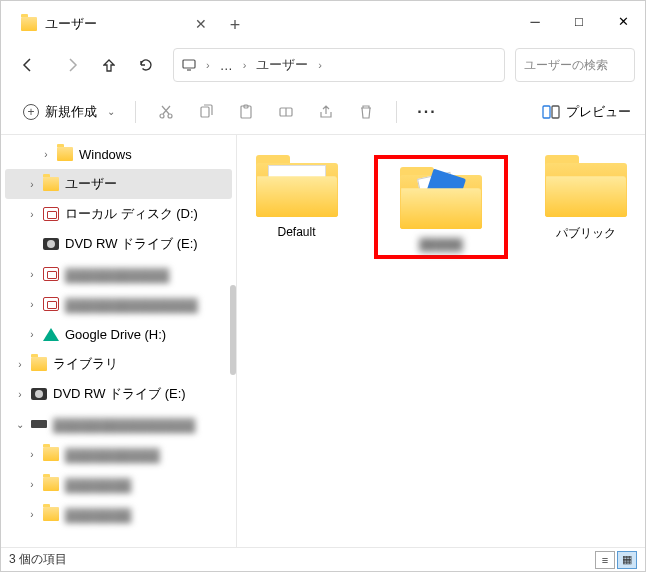  What do you see at coordinates (109, 65) in the screenshot?
I see `up-button` at bounding box center [109, 65].